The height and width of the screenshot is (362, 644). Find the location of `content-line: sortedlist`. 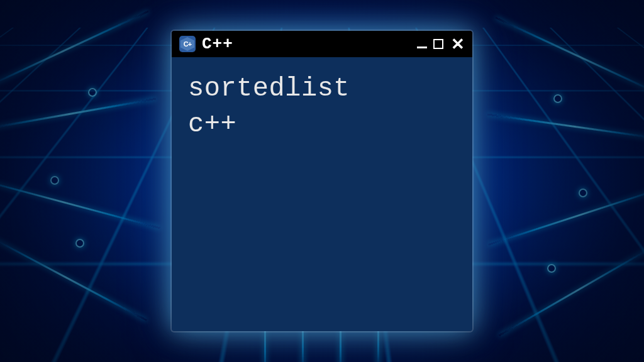

content-line: sortedlist is located at coordinates (322, 89).